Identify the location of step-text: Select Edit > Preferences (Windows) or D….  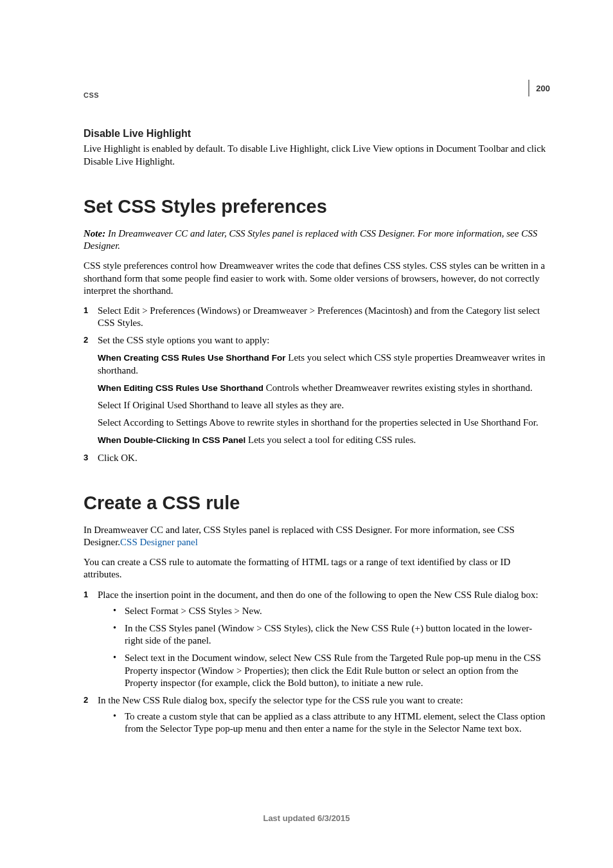
(319, 316).